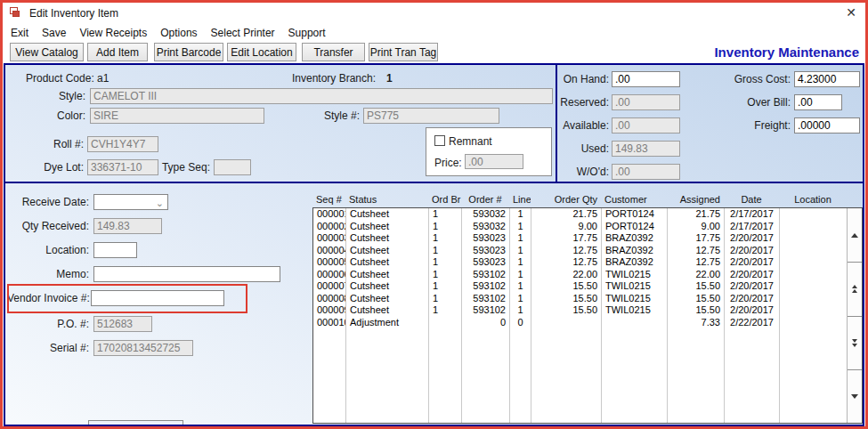 This screenshot has height=429, width=868. What do you see at coordinates (855, 343) in the screenshot?
I see `scroll-page-down-icon` at bounding box center [855, 343].